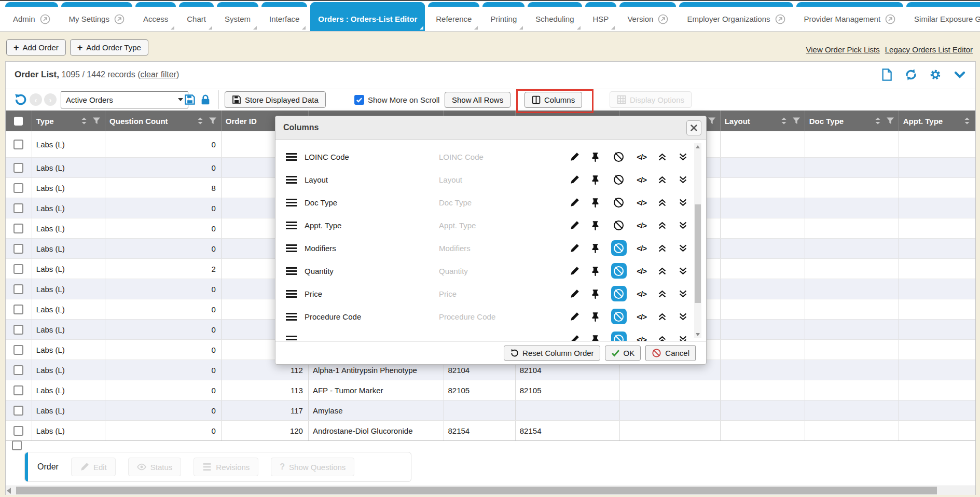  What do you see at coordinates (491, 128) in the screenshot?
I see `dialog-titlebar: Columns` at bounding box center [491, 128].